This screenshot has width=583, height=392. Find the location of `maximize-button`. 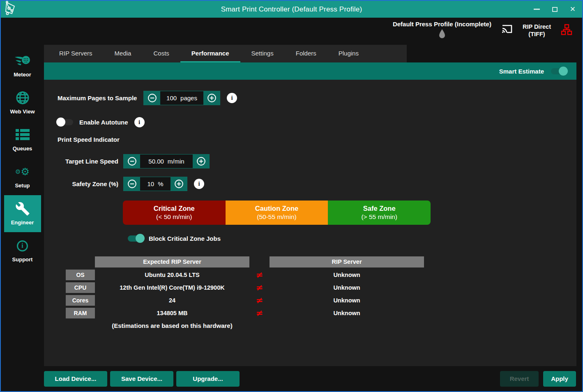

maximize-button is located at coordinates (555, 9).